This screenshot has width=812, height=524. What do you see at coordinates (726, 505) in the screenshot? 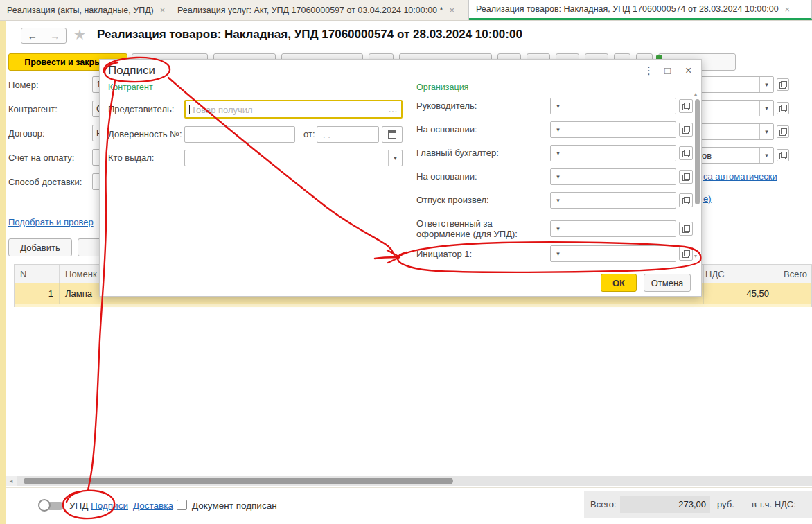
I see `currency-label: руб.` at bounding box center [726, 505].